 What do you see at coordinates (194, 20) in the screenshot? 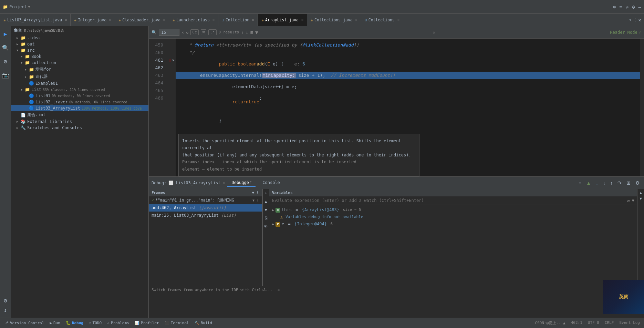
I see `tab-launcher: ☕ Launcher.class ✕` at bounding box center [194, 20].